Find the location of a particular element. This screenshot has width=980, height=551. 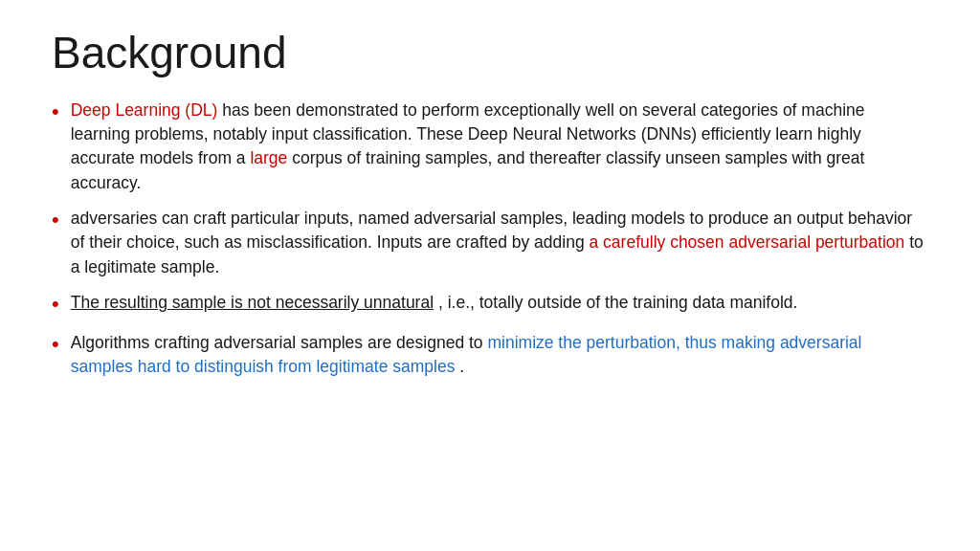

unnatural-label: The resulting sample is not necessarily … is located at coordinates (253, 302).